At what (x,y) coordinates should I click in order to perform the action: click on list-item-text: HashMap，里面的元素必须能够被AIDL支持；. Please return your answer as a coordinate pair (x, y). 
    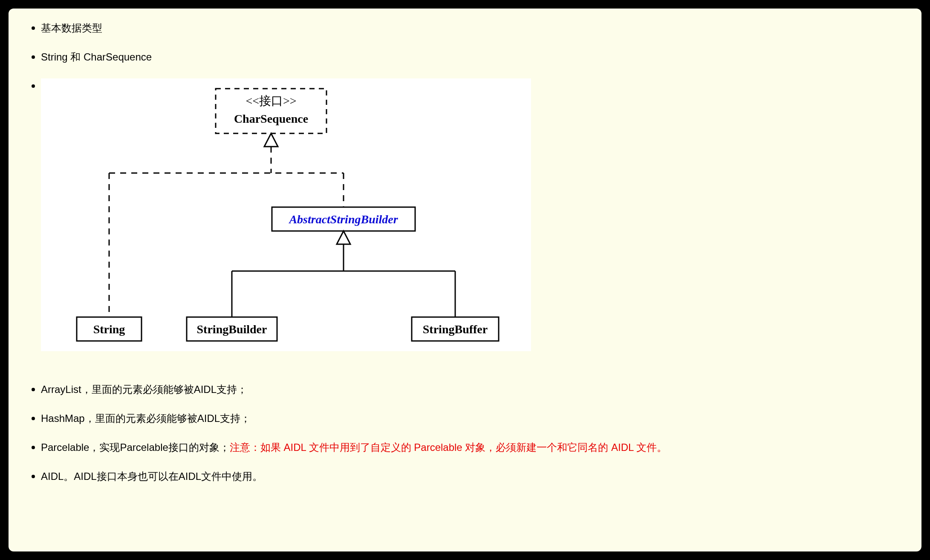
    Looking at the image, I should click on (146, 419).